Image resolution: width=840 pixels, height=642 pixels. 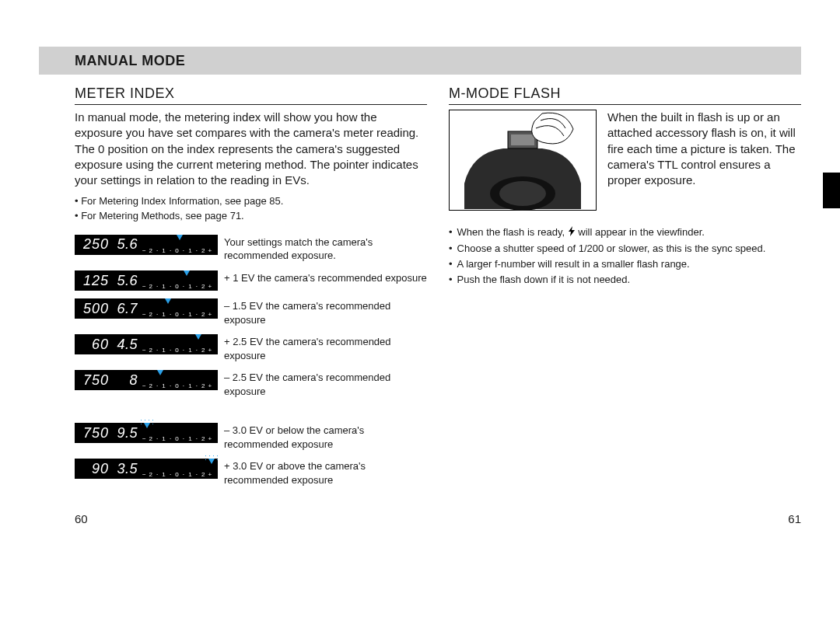 What do you see at coordinates (125, 434) in the screenshot?
I see `aperture-value: 9.5` at bounding box center [125, 434].